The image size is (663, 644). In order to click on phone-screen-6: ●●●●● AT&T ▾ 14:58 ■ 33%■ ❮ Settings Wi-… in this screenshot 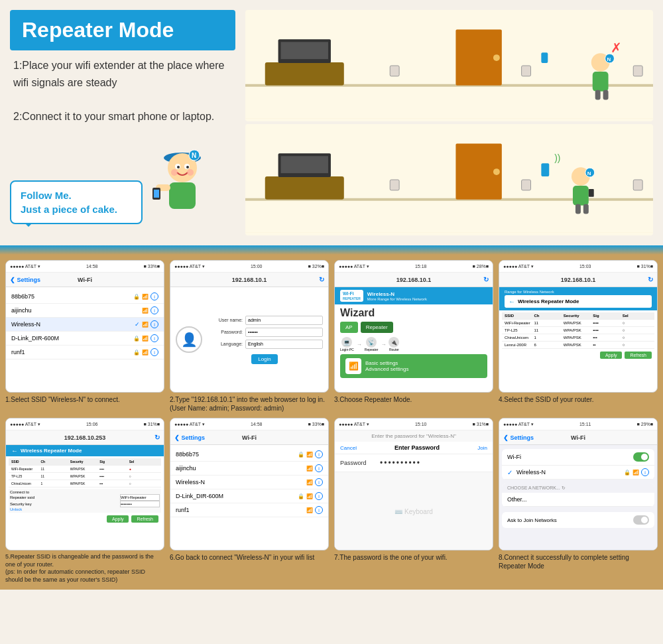, I will do `click(249, 484)`.